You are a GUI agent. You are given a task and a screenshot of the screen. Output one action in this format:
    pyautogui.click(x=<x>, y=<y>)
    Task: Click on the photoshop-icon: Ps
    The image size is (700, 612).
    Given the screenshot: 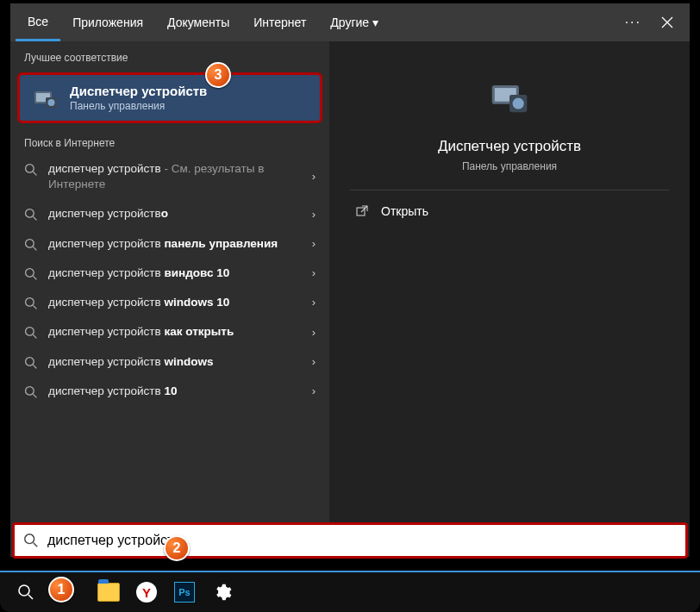 What is the action you would take?
    pyautogui.click(x=184, y=592)
    